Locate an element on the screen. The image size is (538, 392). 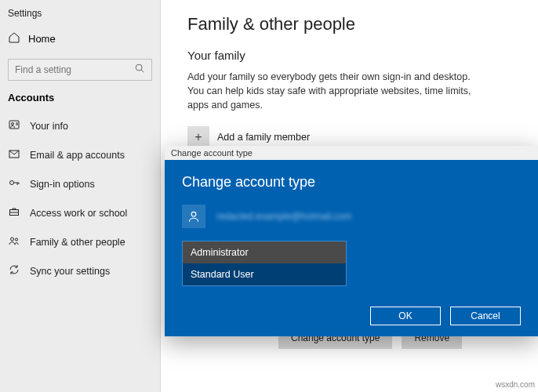
nav-signin-options: Sign-in options is located at coordinates (80, 183).